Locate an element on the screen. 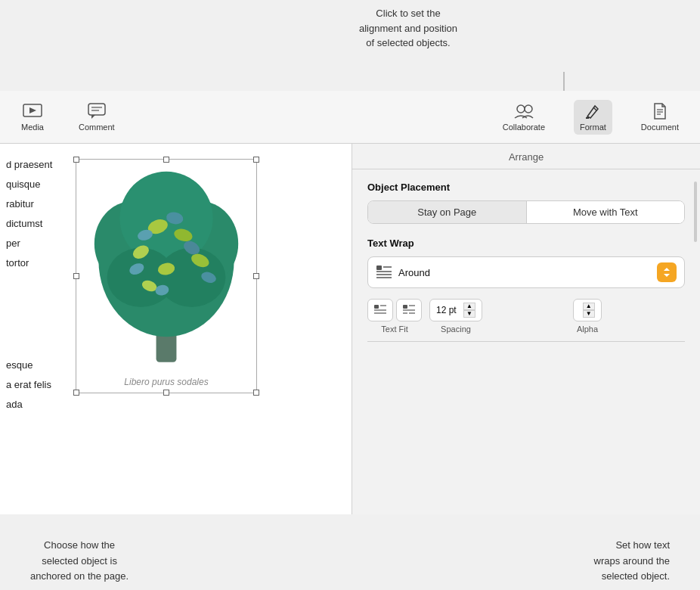 The width and height of the screenshot is (700, 590). alpha-group: ▲ ▼ Alpha is located at coordinates (587, 316).